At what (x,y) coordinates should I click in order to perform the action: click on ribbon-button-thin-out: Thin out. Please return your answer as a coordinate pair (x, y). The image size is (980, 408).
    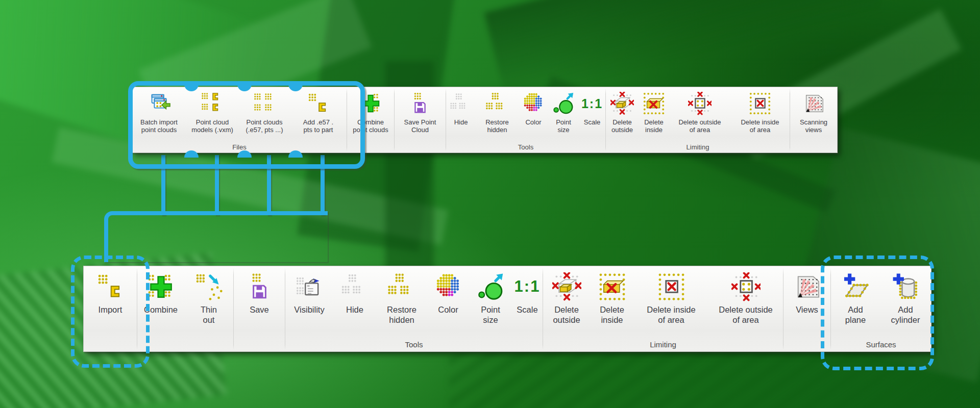
    Looking at the image, I should click on (209, 296).